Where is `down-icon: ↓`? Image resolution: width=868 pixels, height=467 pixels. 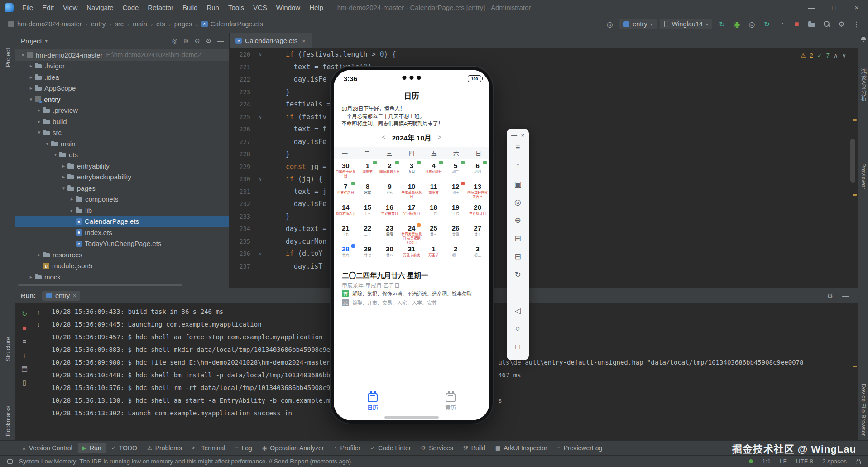 down-icon: ↓ is located at coordinates (39, 324).